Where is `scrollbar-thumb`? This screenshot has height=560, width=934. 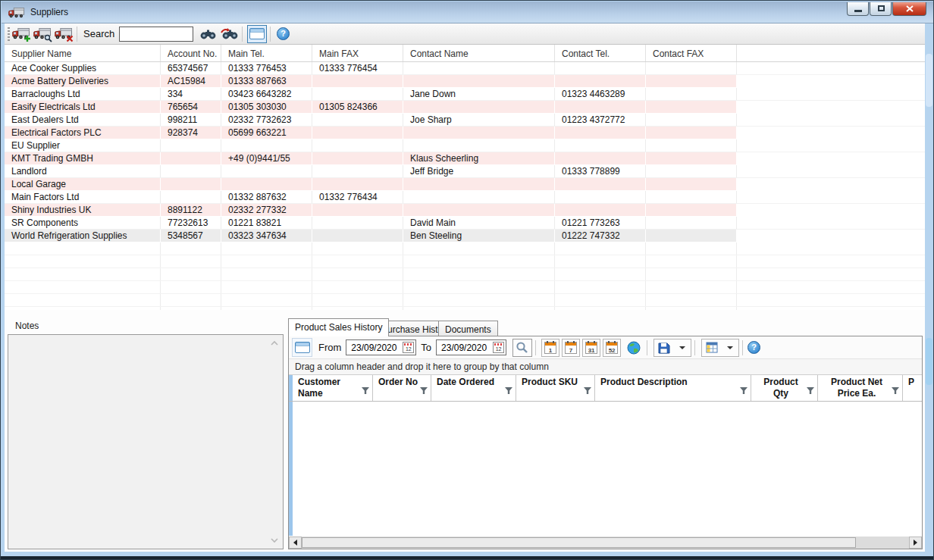 scrollbar-thumb is located at coordinates (579, 543).